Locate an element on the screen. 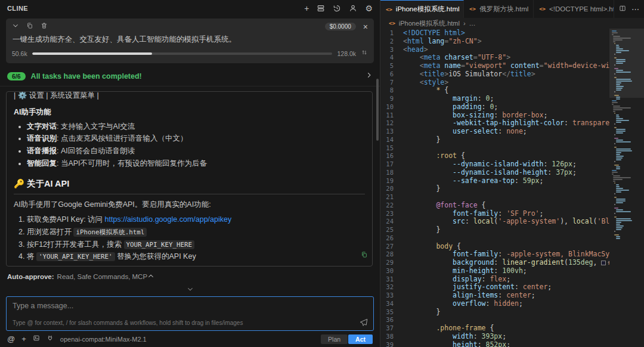 The height and width of the screenshot is (347, 644). line-number: 4 is located at coordinates (392, 58).